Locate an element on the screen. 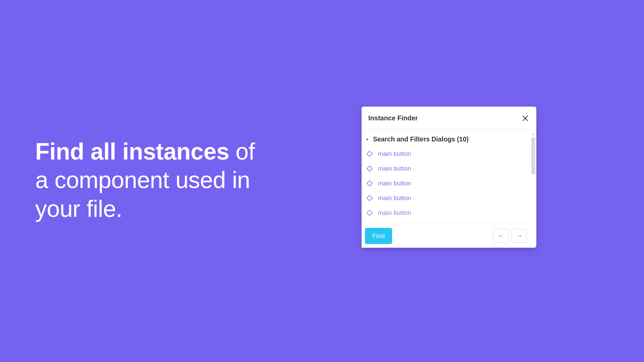 Image resolution: width=644 pixels, height=362 pixels. find-button: Find is located at coordinates (378, 236).